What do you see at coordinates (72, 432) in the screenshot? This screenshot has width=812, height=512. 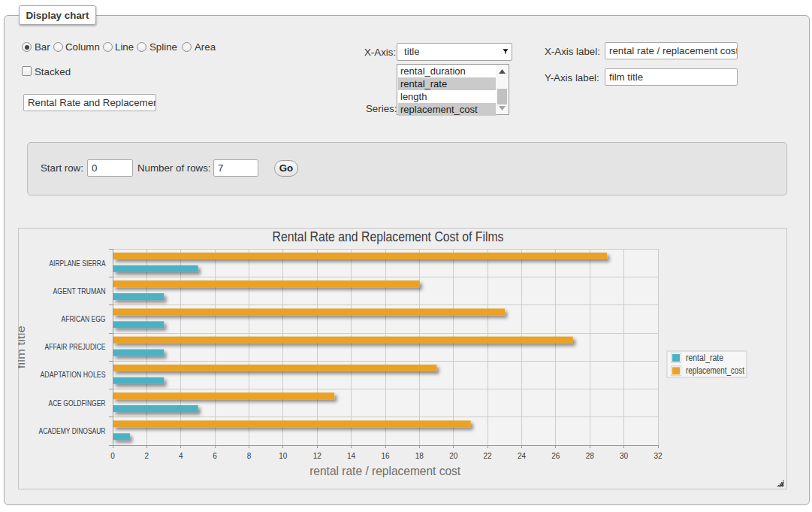 I see `svg-text: ACADEMY DINOSAUR` at bounding box center [72, 432].